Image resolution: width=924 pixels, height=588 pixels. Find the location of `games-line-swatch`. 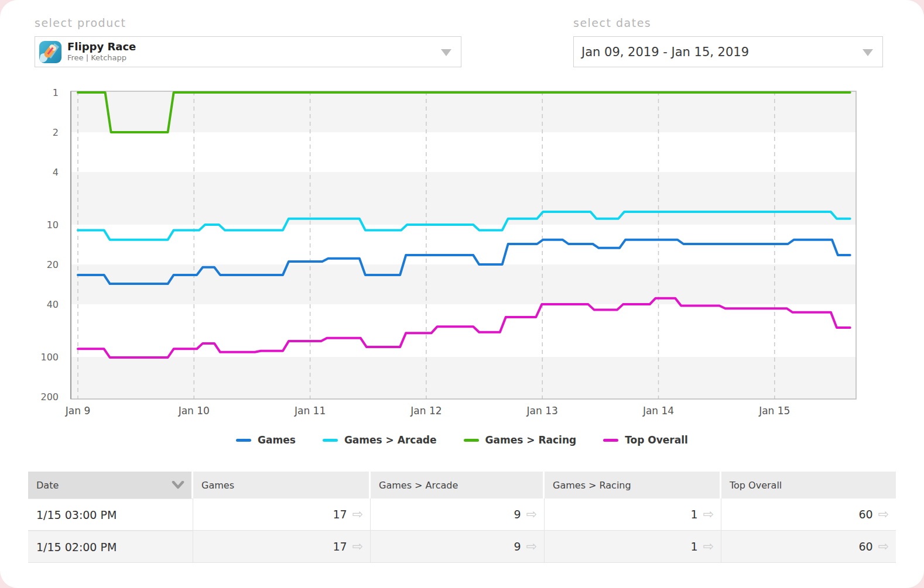

games-line-swatch is located at coordinates (244, 440).